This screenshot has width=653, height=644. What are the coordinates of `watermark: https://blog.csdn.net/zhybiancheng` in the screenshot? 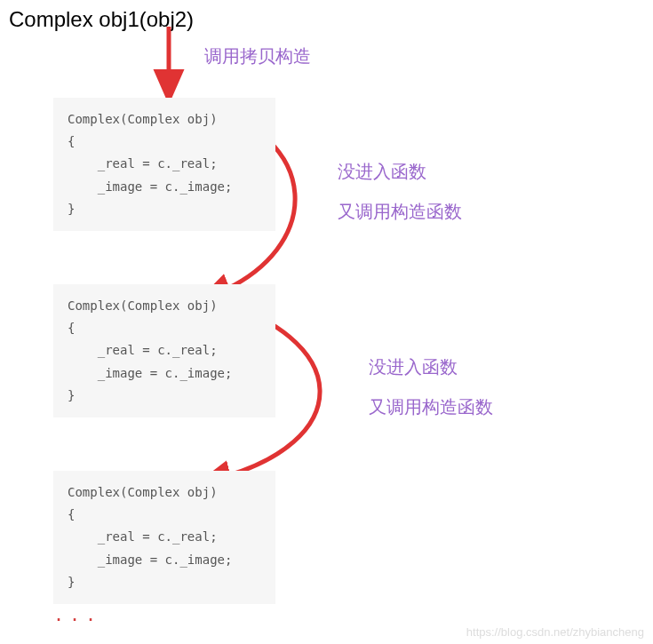 It's located at (555, 632).